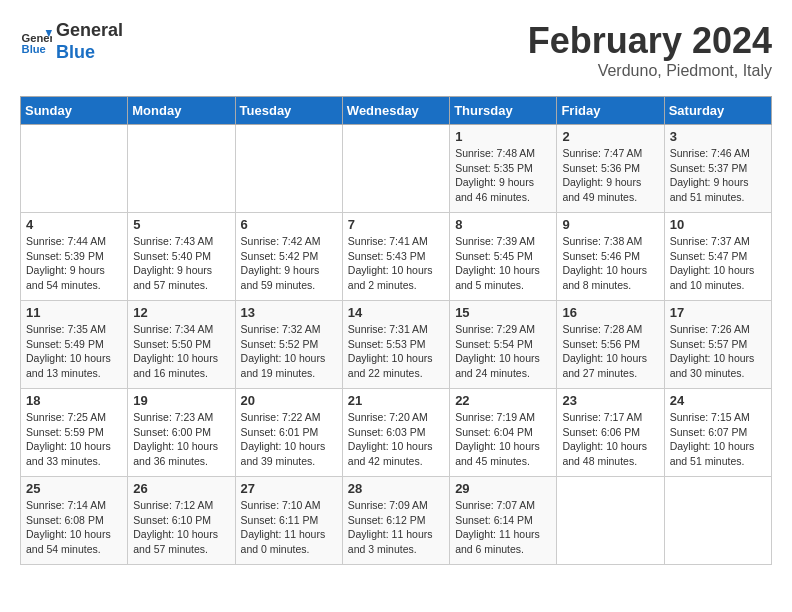 This screenshot has height=612, width=792. I want to click on calendar-cell: 2Sunrise: 7:47 AM Sunset: 5:36 PM Daylig…, so click(610, 169).